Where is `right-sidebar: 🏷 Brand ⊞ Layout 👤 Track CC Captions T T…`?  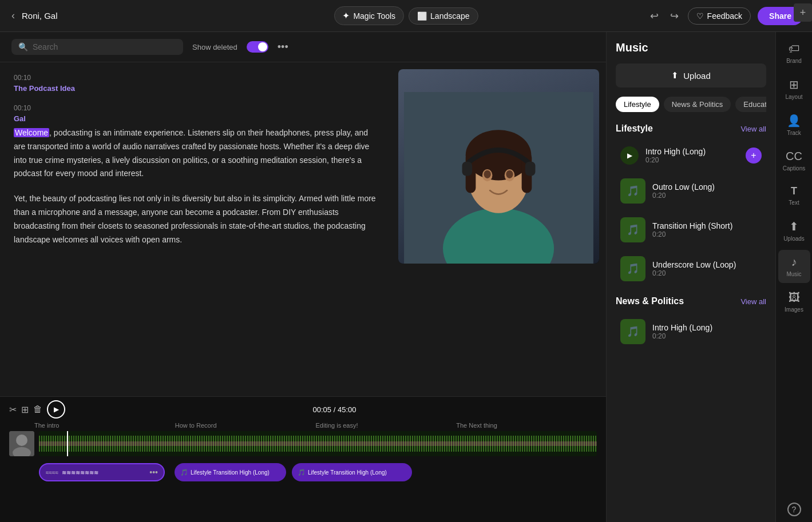
right-sidebar: 🏷 Brand ⊞ Layout 👤 Track CC Captions T T… is located at coordinates (794, 277).